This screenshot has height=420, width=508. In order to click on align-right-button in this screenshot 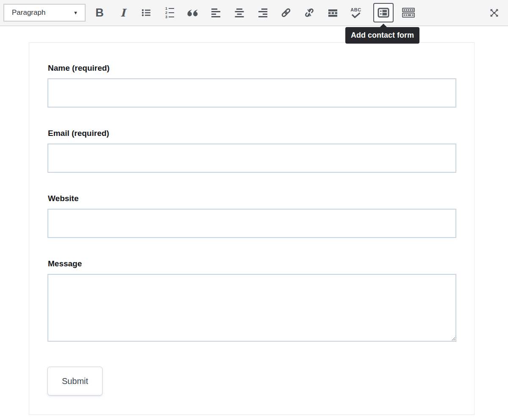, I will do `click(263, 13)`.